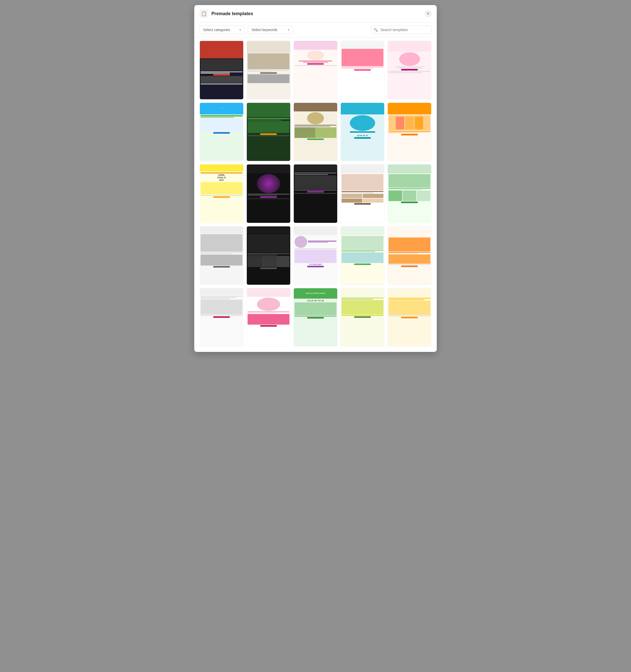  What do you see at coordinates (362, 132) in the screenshot?
I see `template-card: 19 01 47 37` at bounding box center [362, 132].